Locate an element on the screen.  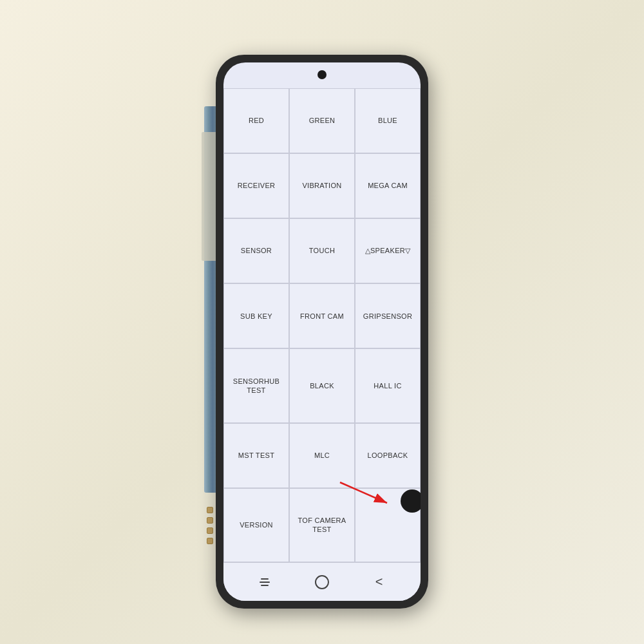
back-icon: < is located at coordinates (379, 582).